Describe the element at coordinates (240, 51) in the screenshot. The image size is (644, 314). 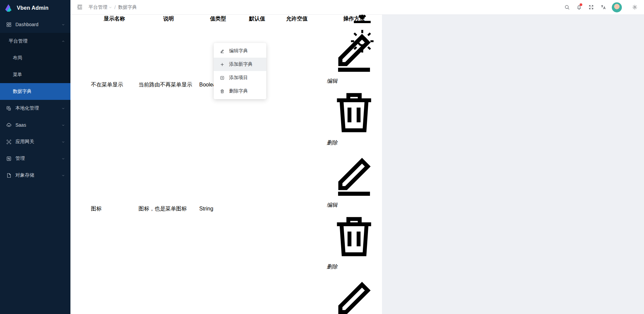
I see `context-menu-edit-dict: 编辑字典` at that location.